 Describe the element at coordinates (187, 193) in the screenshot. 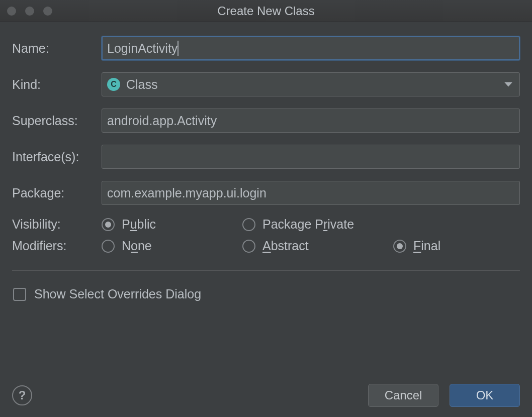

I see `package-value: com.example.myapp.ui.login` at that location.